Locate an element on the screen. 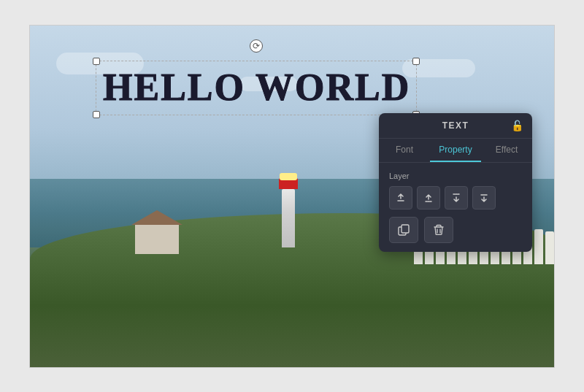 The width and height of the screenshot is (584, 392). panel-header: TEXT 🔓 is located at coordinates (456, 126).